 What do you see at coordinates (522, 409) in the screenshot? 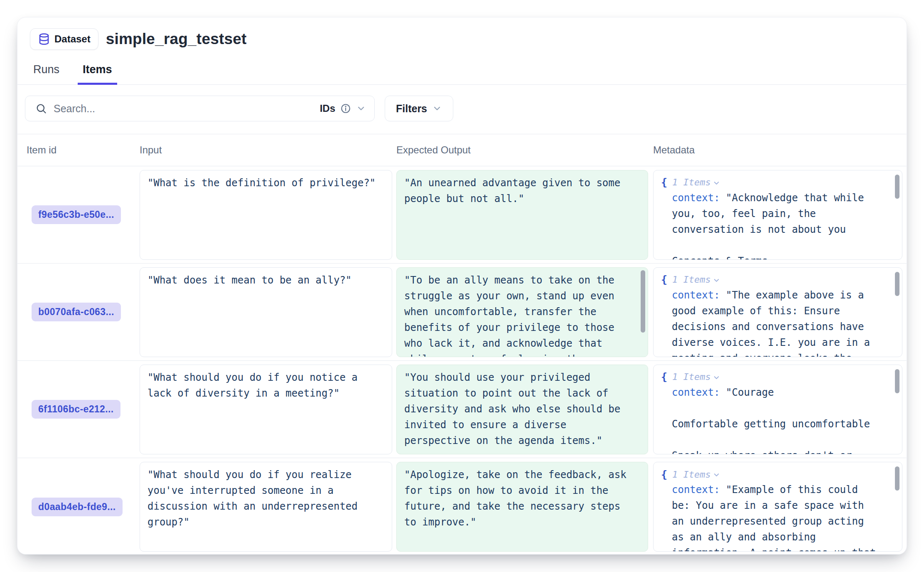
I see `cell-text: "You should use your privileged situatio…` at bounding box center [522, 409].